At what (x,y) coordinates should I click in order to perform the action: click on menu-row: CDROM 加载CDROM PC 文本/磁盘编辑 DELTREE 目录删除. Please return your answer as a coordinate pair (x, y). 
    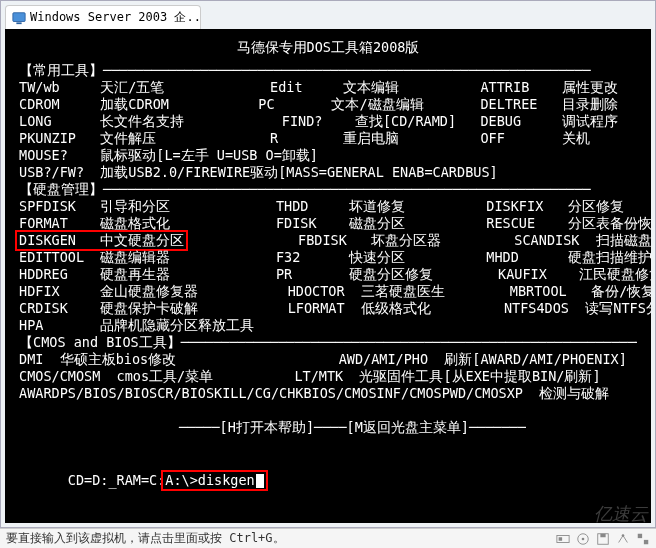
    Looking at the image, I should click on (328, 104).